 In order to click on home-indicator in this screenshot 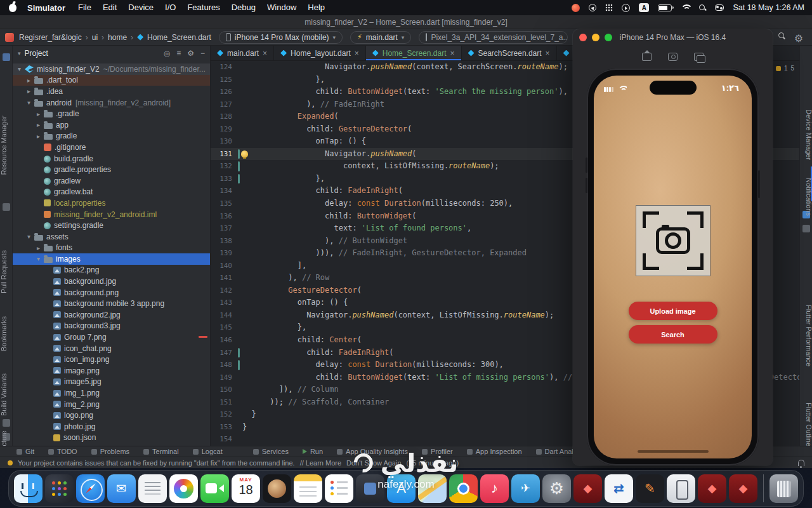, I will do `click(673, 452)`.